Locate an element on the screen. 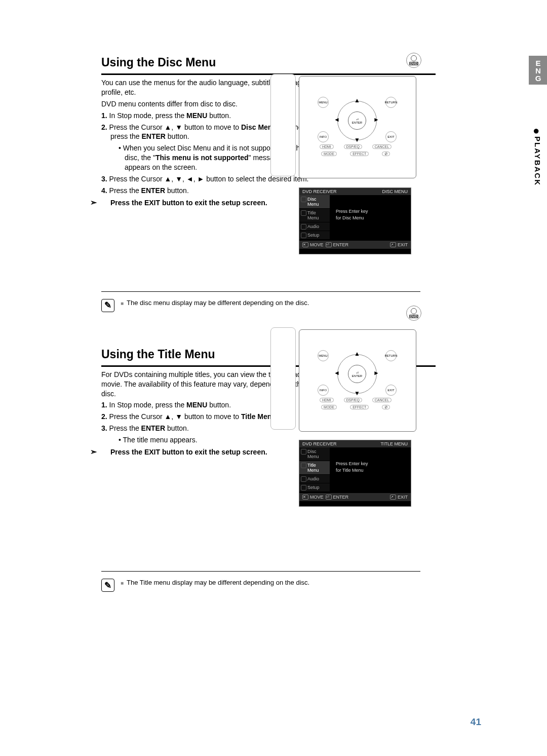 The width and height of the screenshot is (547, 756). disc-note: ✎ ■The disc menu display may be differen… is located at coordinates (291, 306).